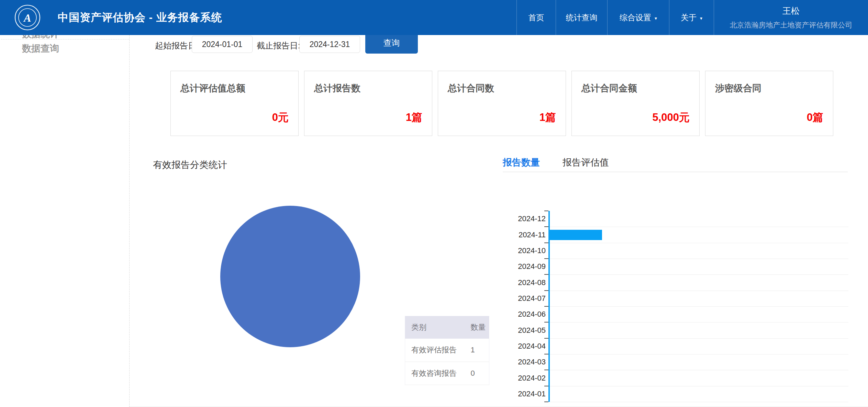  Describe the element at coordinates (791, 11) in the screenshot. I see `user-name: 王松` at that location.